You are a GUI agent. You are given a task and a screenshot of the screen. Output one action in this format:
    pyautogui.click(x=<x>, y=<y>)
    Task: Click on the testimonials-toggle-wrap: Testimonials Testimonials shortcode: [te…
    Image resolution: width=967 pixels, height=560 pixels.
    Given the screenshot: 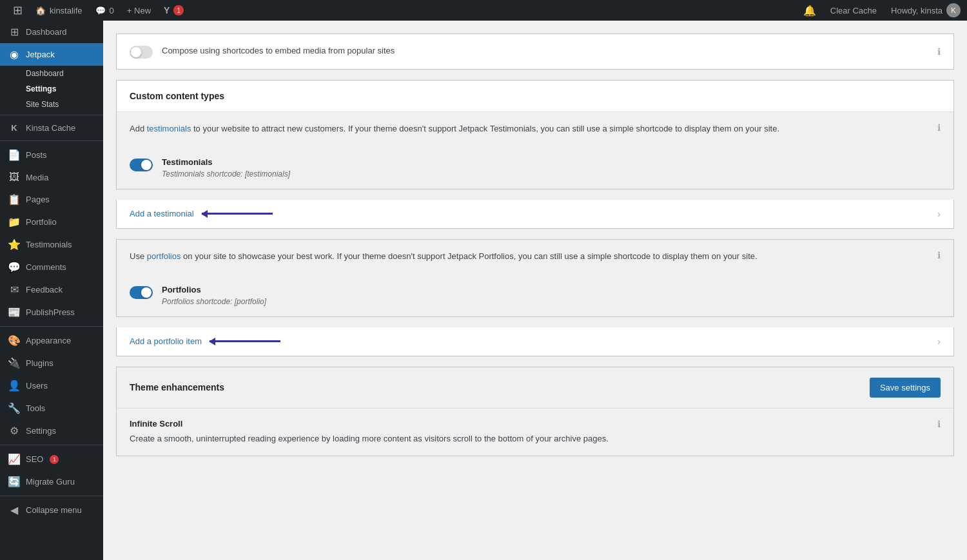 What is the action you would take?
    pyautogui.click(x=210, y=168)
    